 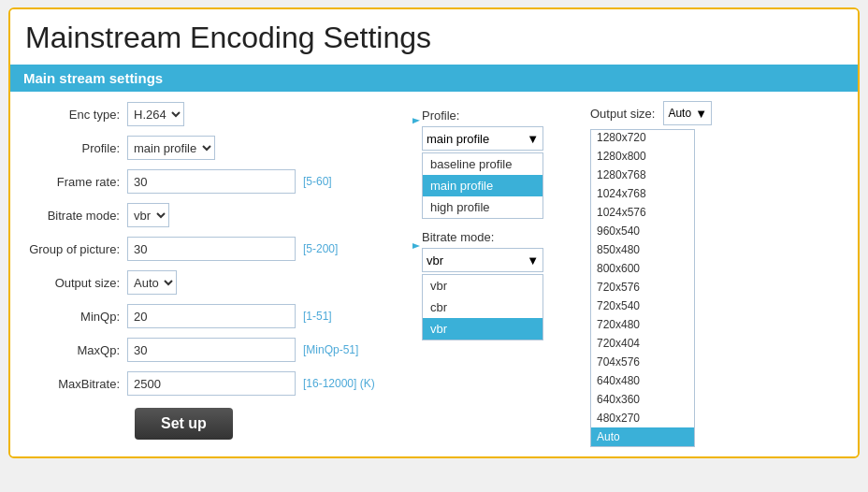 I want to click on size-list-item: 640x480, so click(x=643, y=381).